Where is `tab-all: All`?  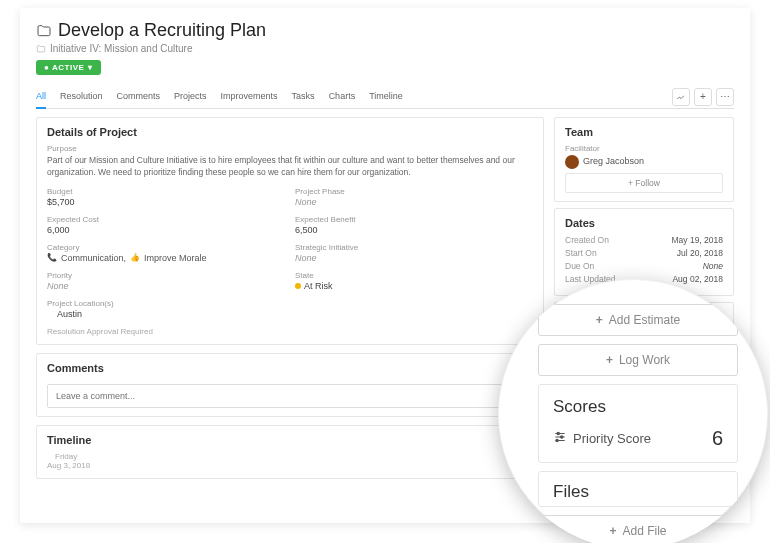 tab-all: All is located at coordinates (41, 97).